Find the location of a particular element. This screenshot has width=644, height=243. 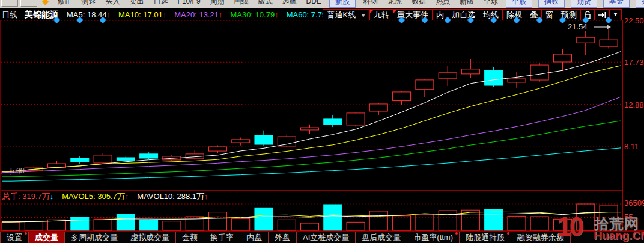

tab-label: 外盘 is located at coordinates (282, 237).